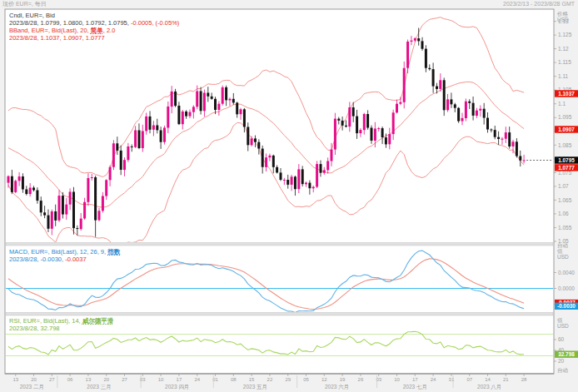 This screenshot has width=578, height=392. What do you see at coordinates (32, 387) in the screenshot?
I see `svg-text: 2023 二月` at bounding box center [32, 387].